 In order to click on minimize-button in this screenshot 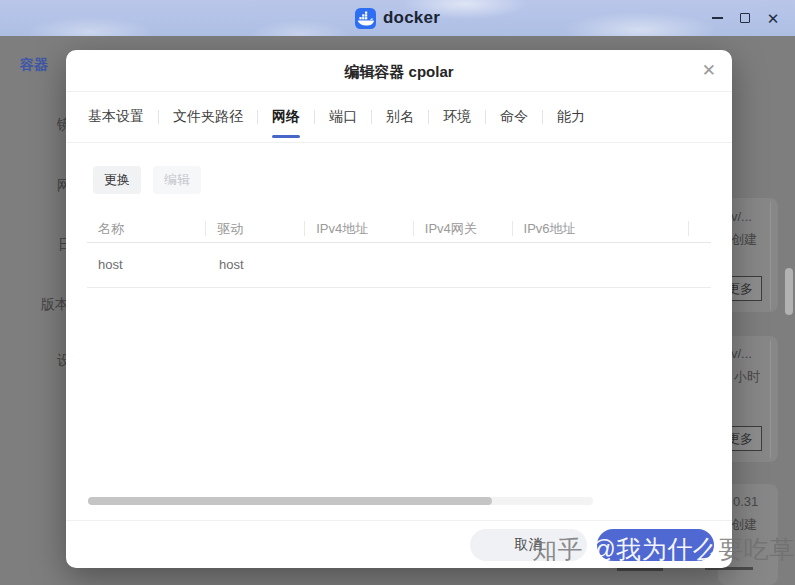, I will do `click(717, 18)`.